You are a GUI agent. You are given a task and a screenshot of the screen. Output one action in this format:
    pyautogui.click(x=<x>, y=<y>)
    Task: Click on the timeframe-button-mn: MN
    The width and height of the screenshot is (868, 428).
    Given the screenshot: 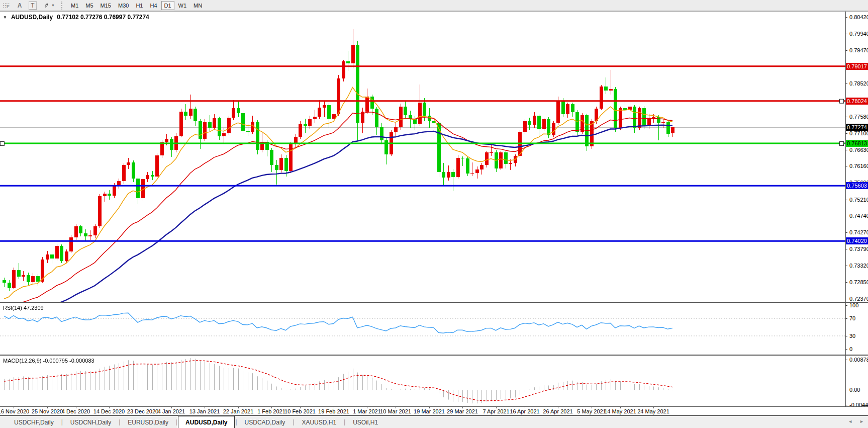 What is the action you would take?
    pyautogui.click(x=198, y=6)
    